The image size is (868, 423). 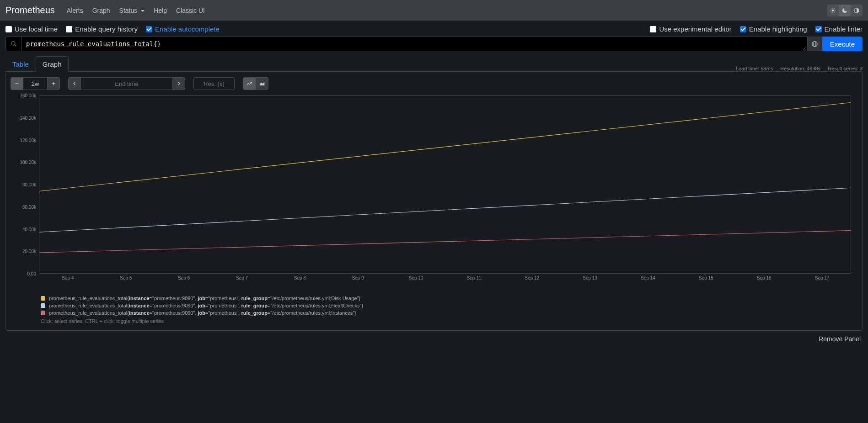 I want to click on chart-series-line, so click(x=445, y=242).